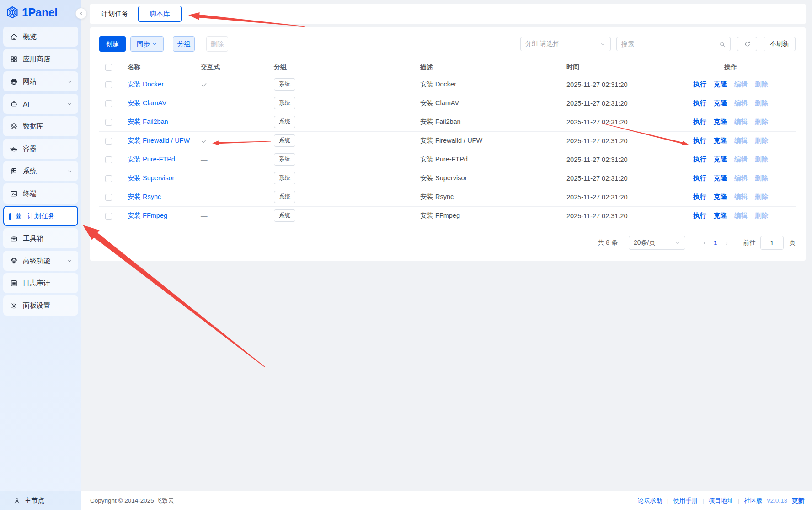 This screenshot has width=812, height=510. Describe the element at coordinates (184, 44) in the screenshot. I see `group-button: 分组` at that location.